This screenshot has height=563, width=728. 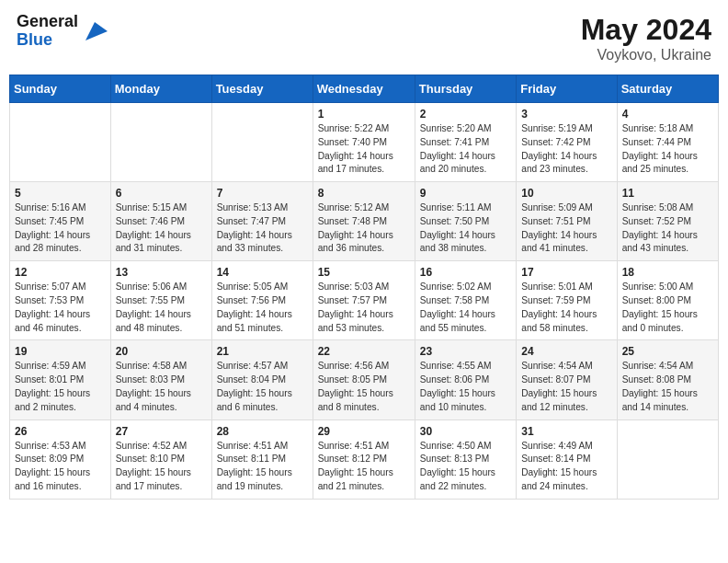 What do you see at coordinates (667, 228) in the screenshot?
I see `day-info: Sunrise: 5:08 AM Sunset: 7:52 PM Dayligh…` at bounding box center [667, 228].